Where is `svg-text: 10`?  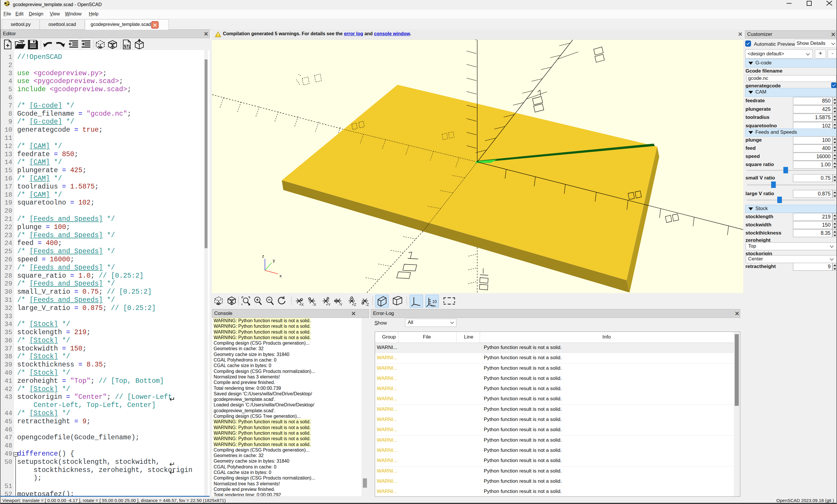 svg-text: 10 is located at coordinates (434, 302).